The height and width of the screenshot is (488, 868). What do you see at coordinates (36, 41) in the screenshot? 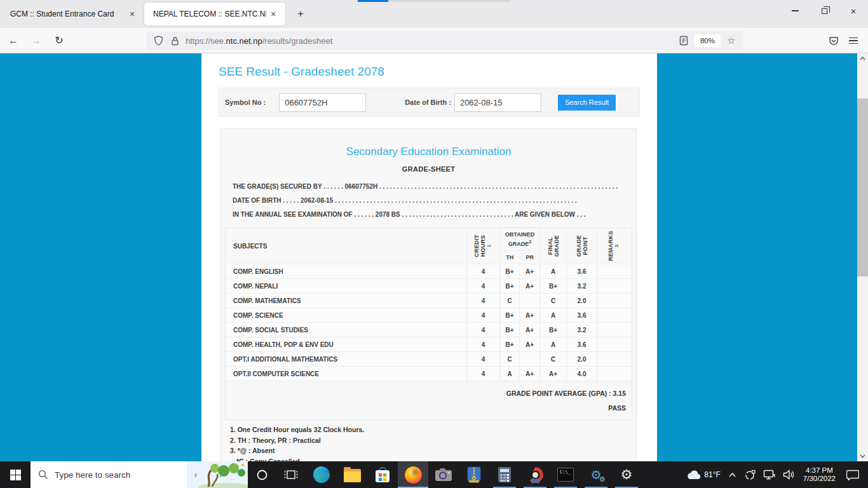
I see `forward-button: →` at bounding box center [36, 41].